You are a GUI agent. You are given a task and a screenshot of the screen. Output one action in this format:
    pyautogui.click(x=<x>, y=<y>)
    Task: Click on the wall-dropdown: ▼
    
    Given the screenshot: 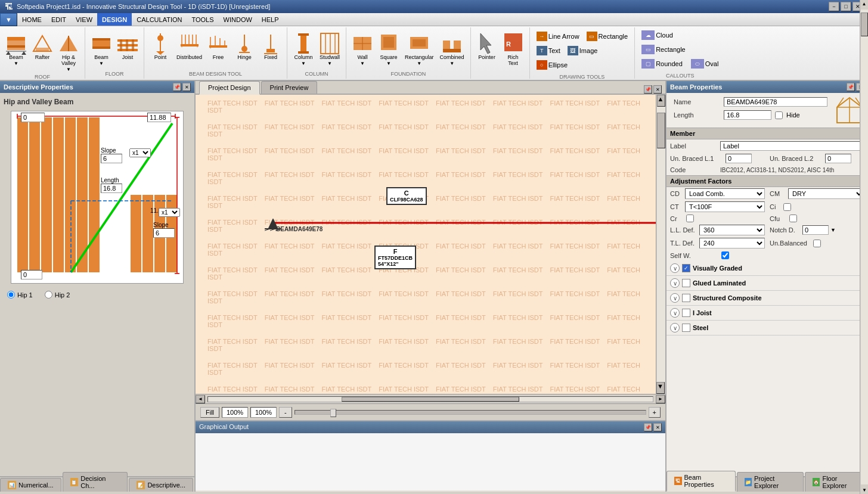 What is the action you would take?
    pyautogui.click(x=362, y=63)
    